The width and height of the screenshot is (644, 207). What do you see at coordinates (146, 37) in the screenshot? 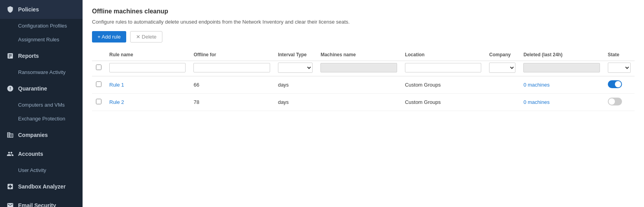
I see `delete-button: ✕ Delete` at bounding box center [146, 37].